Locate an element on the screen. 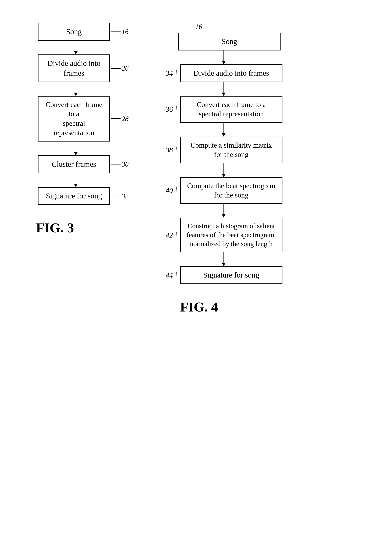 The height and width of the screenshot is (553, 392). fig4-convert-label: Convert each frame to aspectral represen… is located at coordinates (231, 109).